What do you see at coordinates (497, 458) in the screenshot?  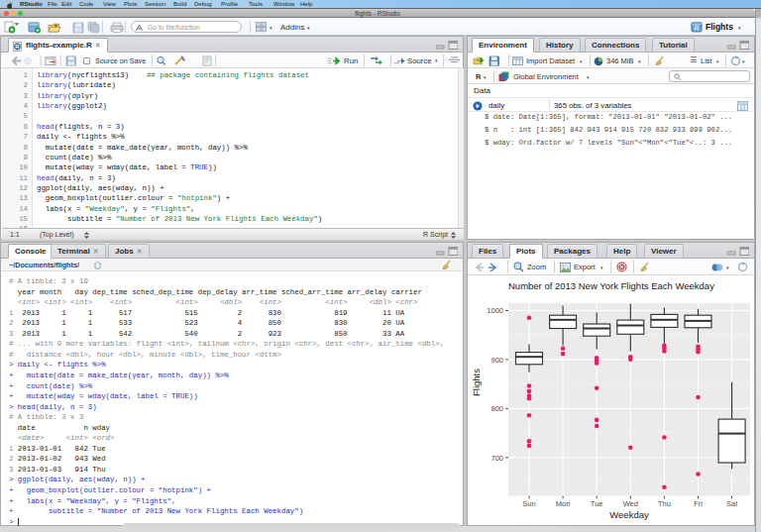 I see `svg-text: 700` at bounding box center [497, 458].